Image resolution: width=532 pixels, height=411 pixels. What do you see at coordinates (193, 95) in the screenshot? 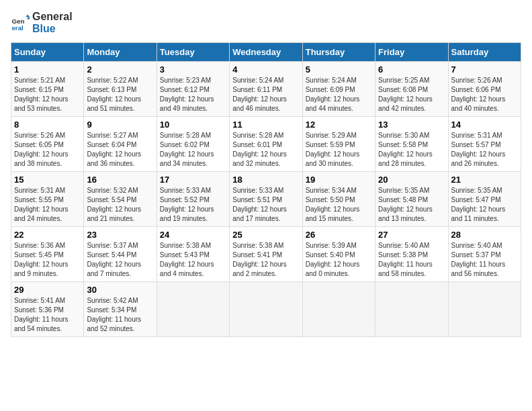
I see `day-info: Sunrise: 5:23 AMSunset: 6:12 PMDaylight:…` at bounding box center [193, 95].